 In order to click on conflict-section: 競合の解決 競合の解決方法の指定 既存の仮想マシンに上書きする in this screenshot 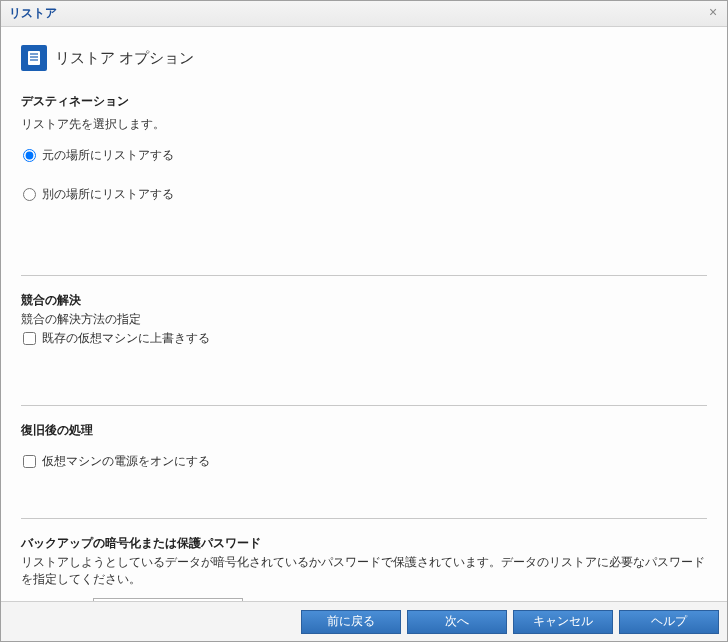, I will do `click(364, 320)`.